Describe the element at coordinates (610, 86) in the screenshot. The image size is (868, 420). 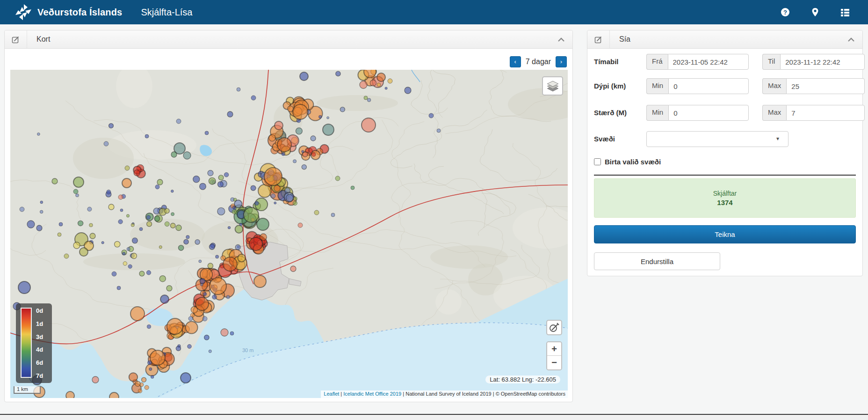
I see `depth-filter-label: Dýpi (km)` at that location.